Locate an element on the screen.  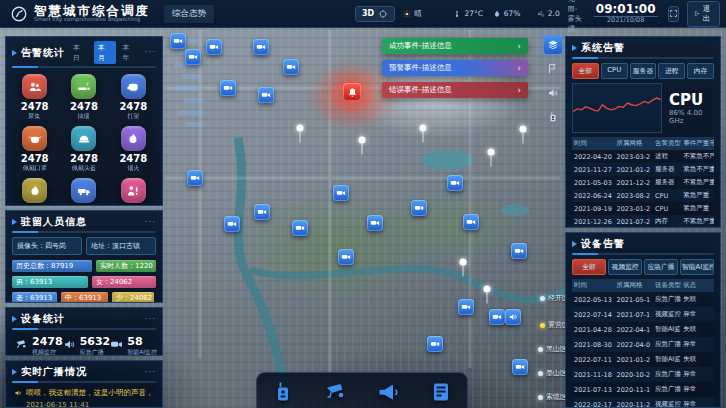
table-row: 2021-05-03 2021-12-2 服务器 不紧急严重 is located at coordinates (643, 182).